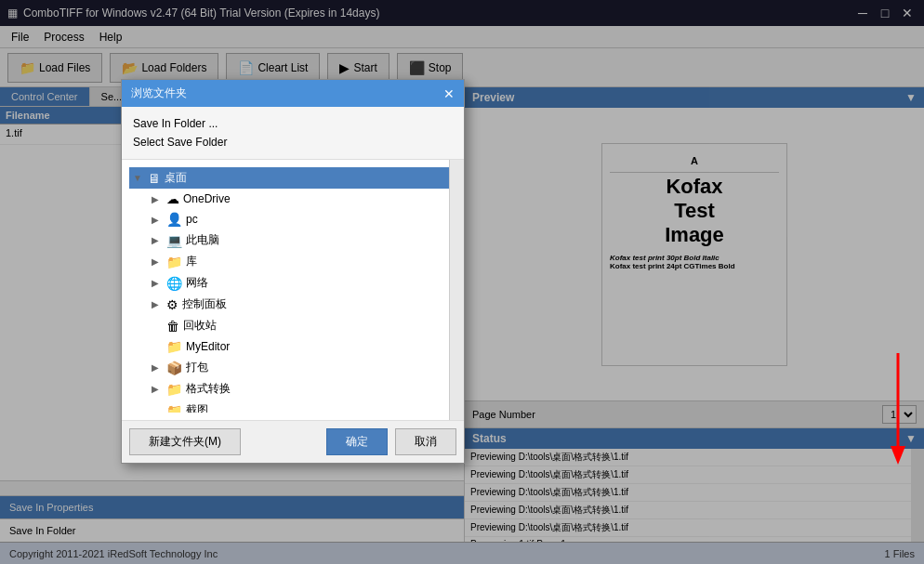  Describe the element at coordinates (302, 199) in the screenshot. I see `tree-item-onedrive: ▶ ☁ OneDrive` at that location.